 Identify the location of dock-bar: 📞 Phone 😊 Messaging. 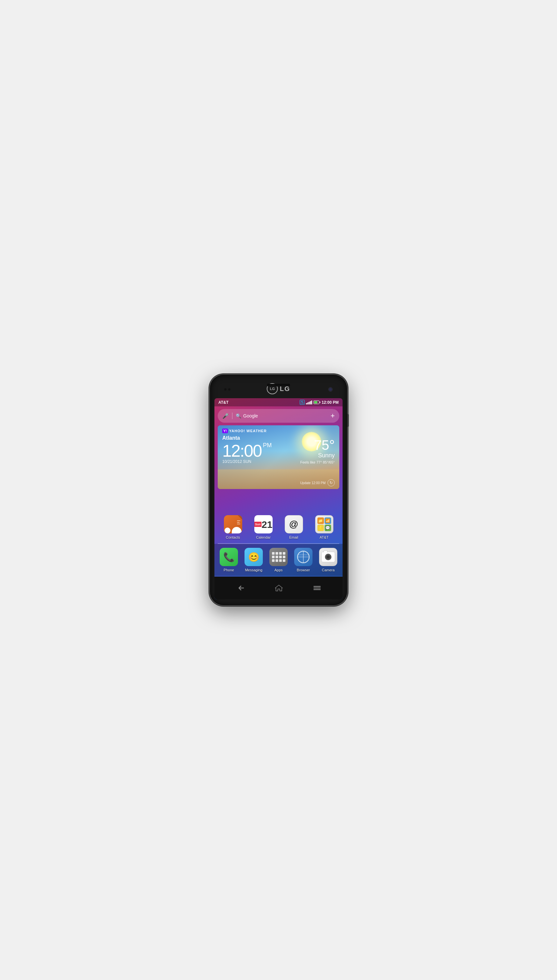
(278, 560).